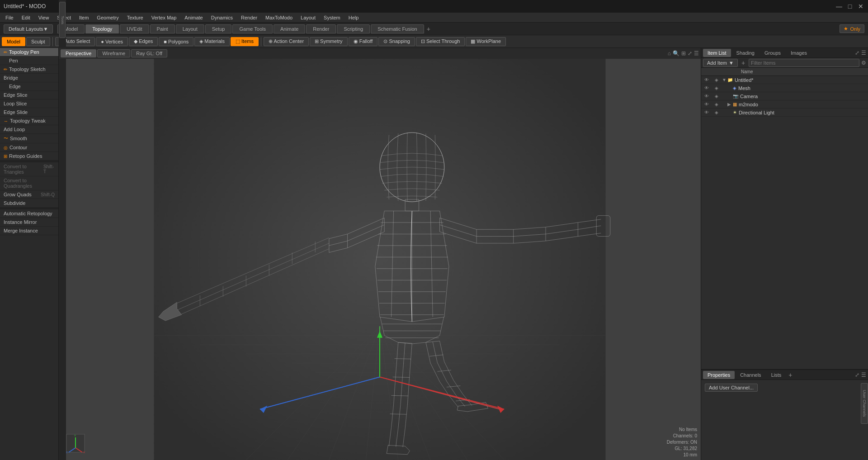 This screenshot has height=460, width=868. Describe the element at coordinates (38, 42) in the screenshot. I see `sculpt-mode-button: Sculpt` at that location.